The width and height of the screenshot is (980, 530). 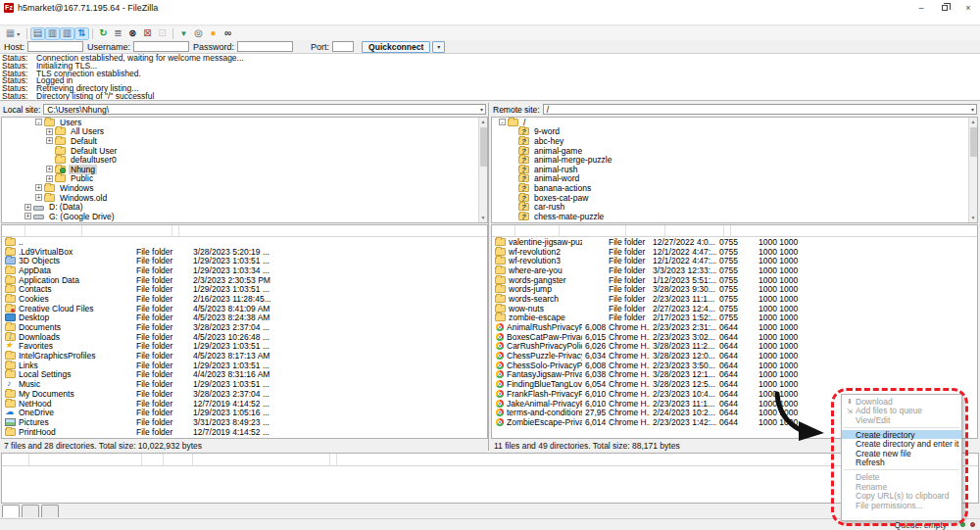 I want to click on local-file-row: NetHoodFile folder12/7/2019 4:14:52 ..., so click(x=245, y=404).